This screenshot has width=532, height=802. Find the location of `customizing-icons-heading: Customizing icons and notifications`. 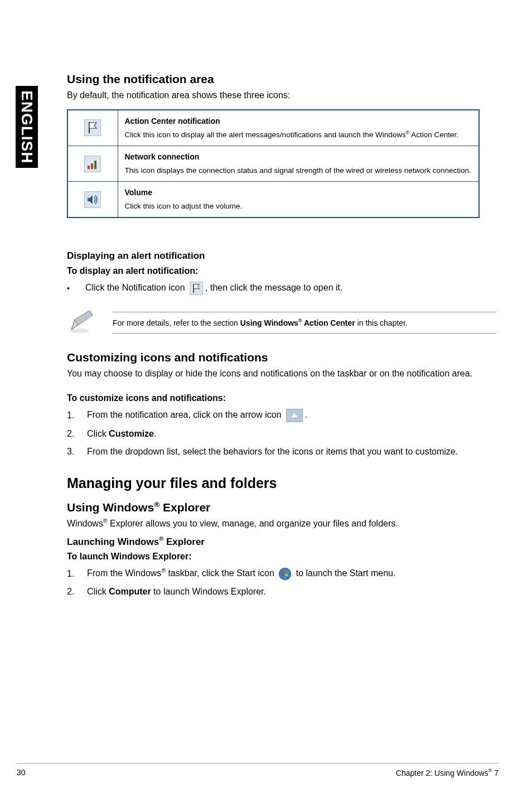

customizing-icons-heading: Customizing icons and notifications is located at coordinates (282, 357).